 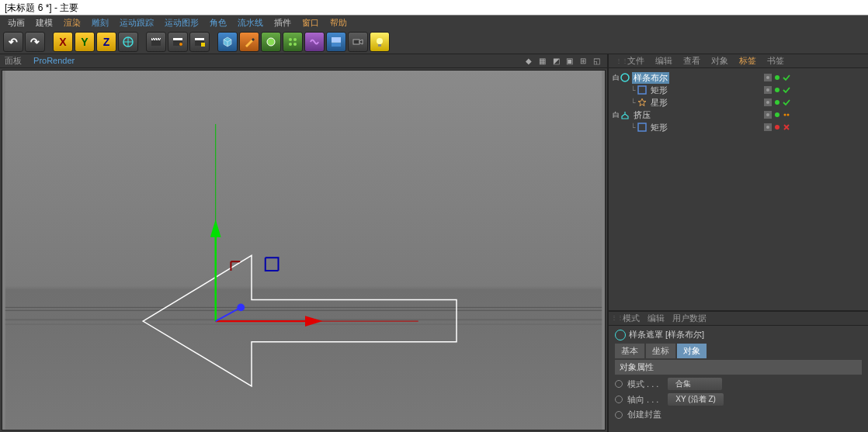 I want to click on menu-item: 动画, so click(x=16, y=23).